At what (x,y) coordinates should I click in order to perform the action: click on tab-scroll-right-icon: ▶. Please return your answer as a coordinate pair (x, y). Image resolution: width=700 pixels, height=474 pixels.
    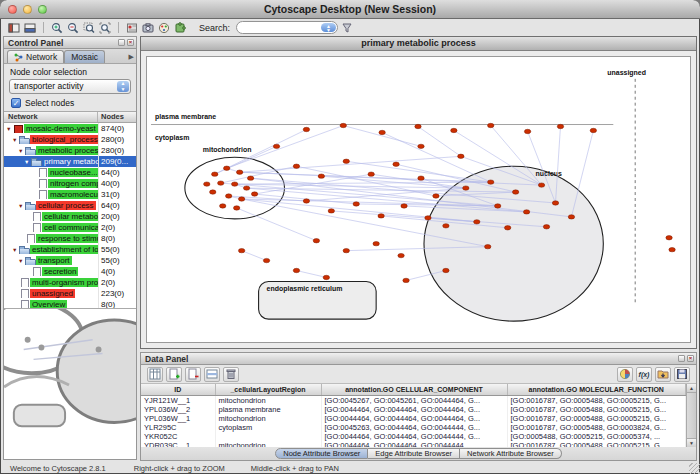
    Looking at the image, I should click on (132, 57).